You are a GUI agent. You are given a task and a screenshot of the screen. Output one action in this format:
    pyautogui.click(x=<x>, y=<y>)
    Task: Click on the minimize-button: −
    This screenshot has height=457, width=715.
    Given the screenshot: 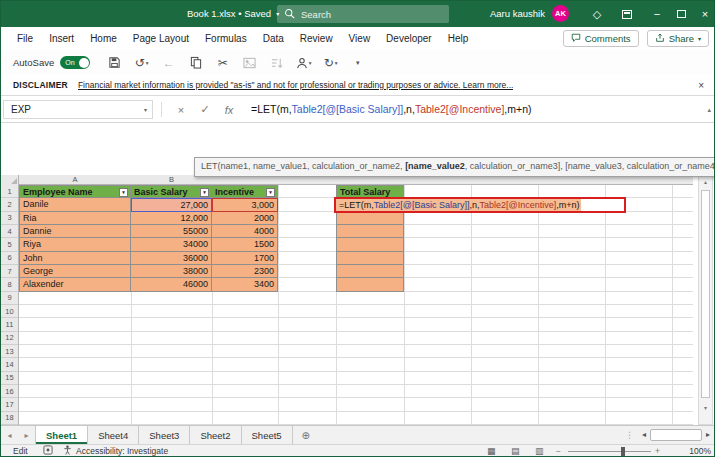 What is the action you would take?
    pyautogui.click(x=657, y=14)
    